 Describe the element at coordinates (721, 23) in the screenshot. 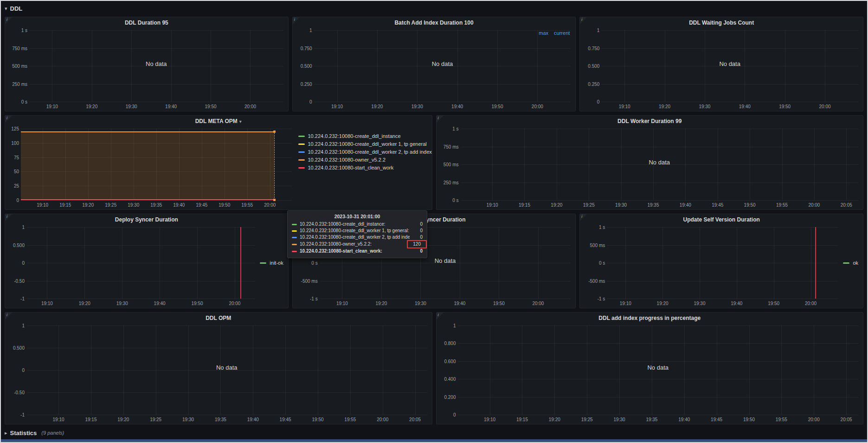

I see `panel-header: DDL Waiting Jobs Count` at that location.